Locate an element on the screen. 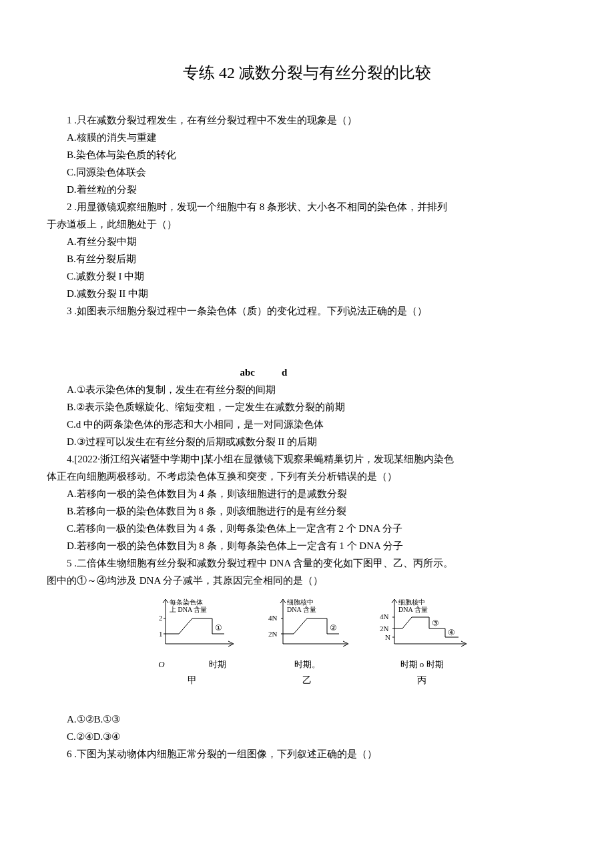  q2-option-c: C.减数分裂 I 中期 is located at coordinates (307, 276).